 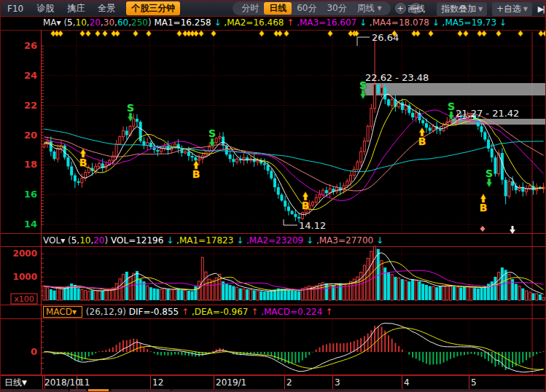 I want to click on svg-text: 1000, so click(x=25, y=277).